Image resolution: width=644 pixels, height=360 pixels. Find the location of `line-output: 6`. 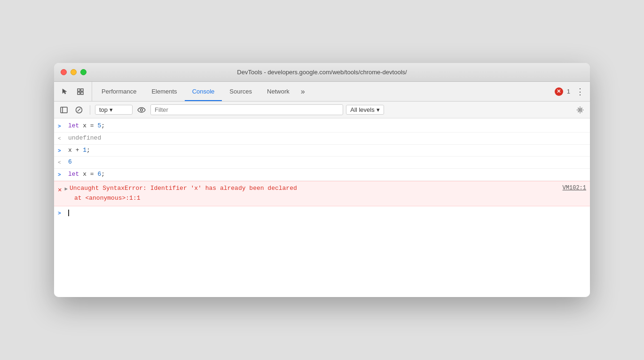

line-output: 6 is located at coordinates (327, 163).